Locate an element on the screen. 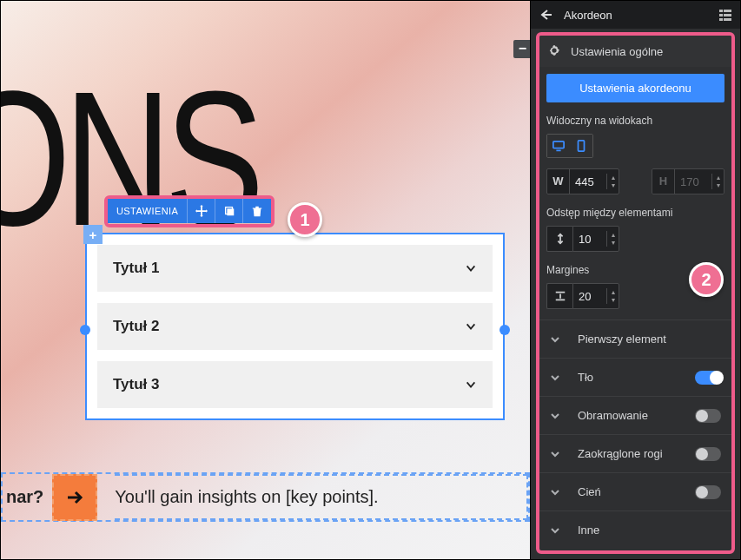 This screenshot has height=560, width=741. section-other: Inne is located at coordinates (636, 530).